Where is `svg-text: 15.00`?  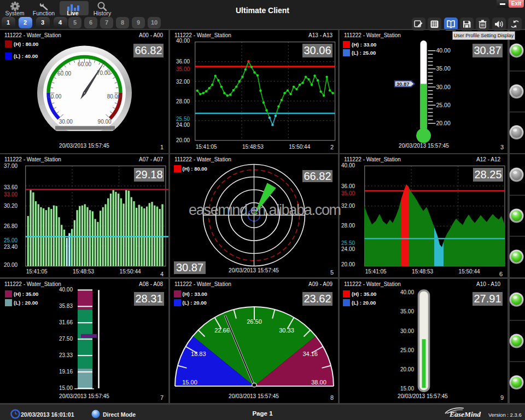 svg-text: 15.00 is located at coordinates (190, 382).